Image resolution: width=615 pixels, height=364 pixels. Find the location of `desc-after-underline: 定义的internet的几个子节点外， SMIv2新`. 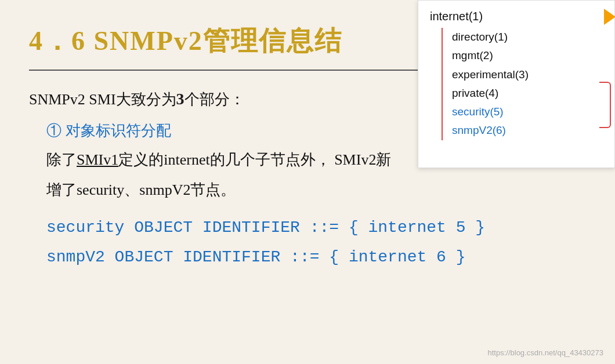

desc-after-underline: 定义的internet的几个子节点外， SMIv2新 is located at coordinates (255, 160).